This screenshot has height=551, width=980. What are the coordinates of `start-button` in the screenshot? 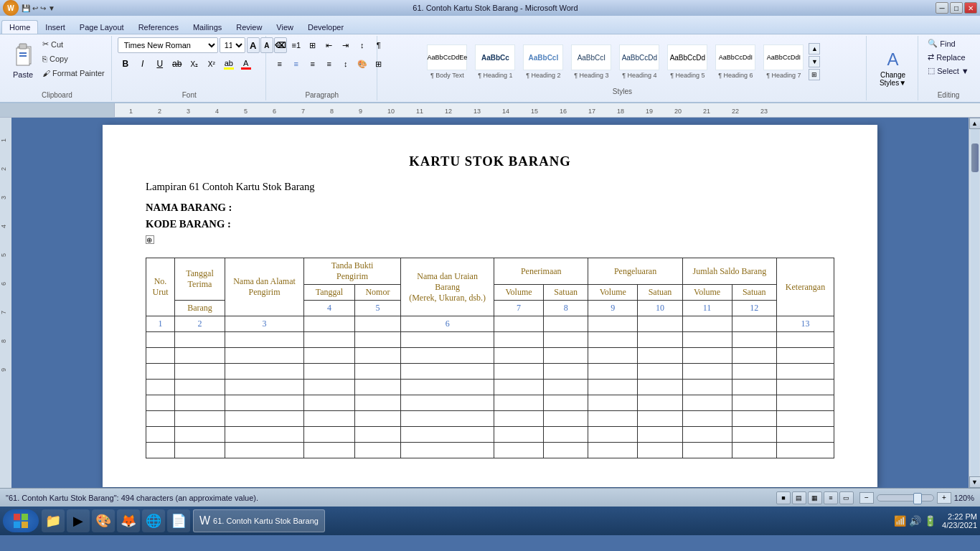 It's located at (21, 521).